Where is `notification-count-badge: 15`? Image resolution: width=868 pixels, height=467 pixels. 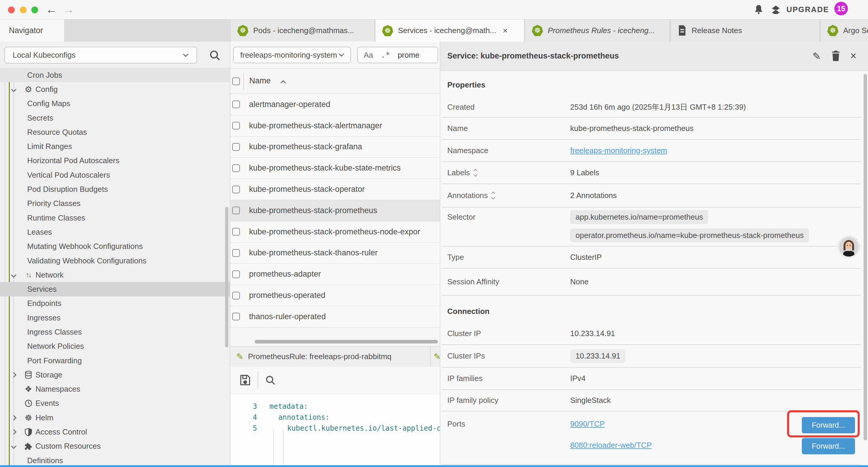
notification-count-badge: 15 is located at coordinates (841, 9).